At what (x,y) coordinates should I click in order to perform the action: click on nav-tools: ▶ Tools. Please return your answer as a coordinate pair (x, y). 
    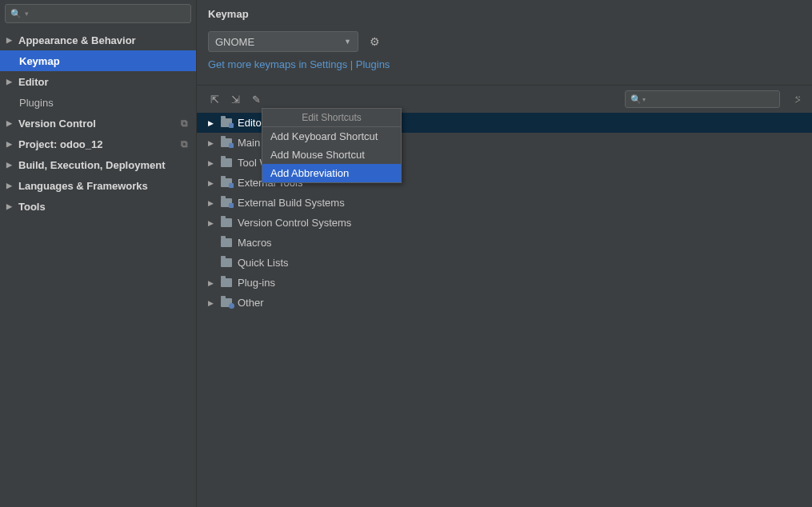
    Looking at the image, I should click on (98, 206).